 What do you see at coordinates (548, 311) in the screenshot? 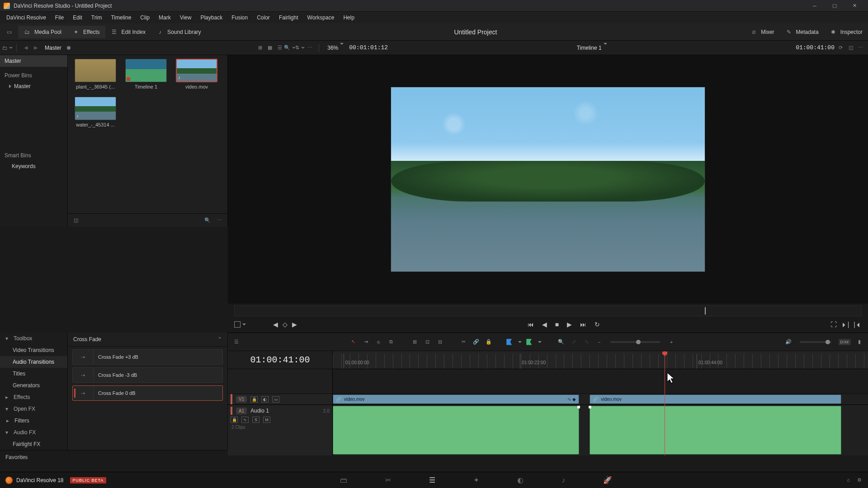
I see `viewer-scrubber` at bounding box center [548, 311].